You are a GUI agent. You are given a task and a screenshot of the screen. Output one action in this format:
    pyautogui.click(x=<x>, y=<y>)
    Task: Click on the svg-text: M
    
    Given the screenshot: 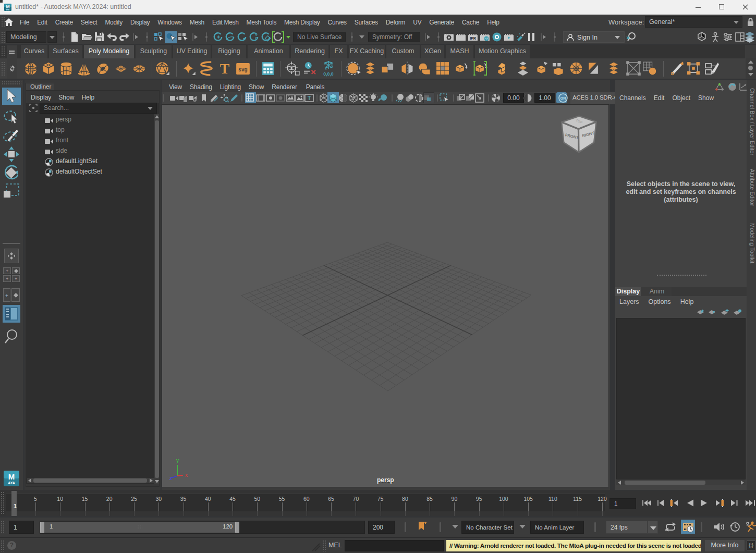 What is the action you would take?
    pyautogui.click(x=11, y=476)
    